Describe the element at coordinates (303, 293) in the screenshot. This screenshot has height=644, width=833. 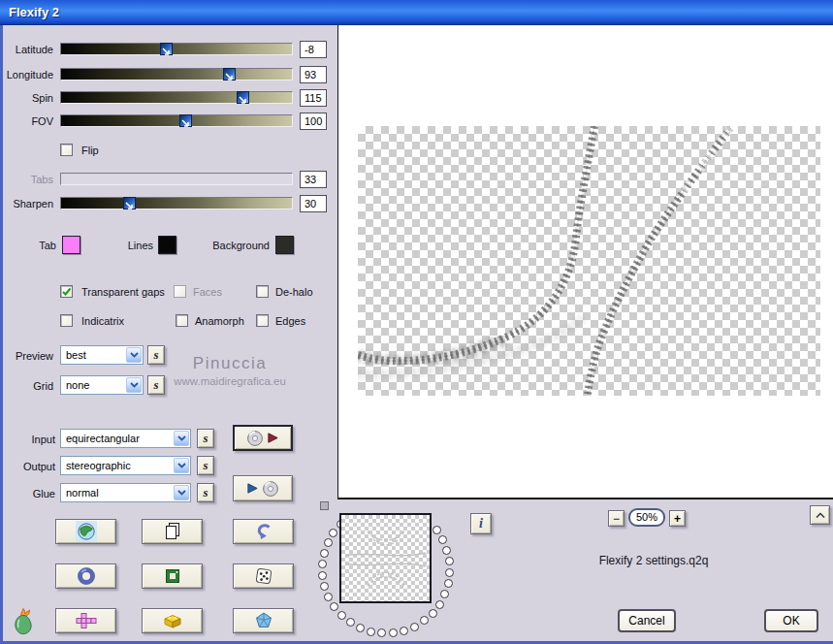
I see `dehalo-label: De-halo` at that location.